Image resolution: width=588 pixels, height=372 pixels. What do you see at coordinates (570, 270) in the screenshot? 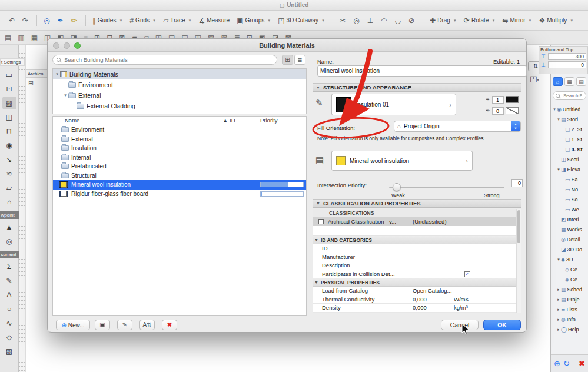
I see `navigator-item: ◇ Ge` at bounding box center [570, 270].